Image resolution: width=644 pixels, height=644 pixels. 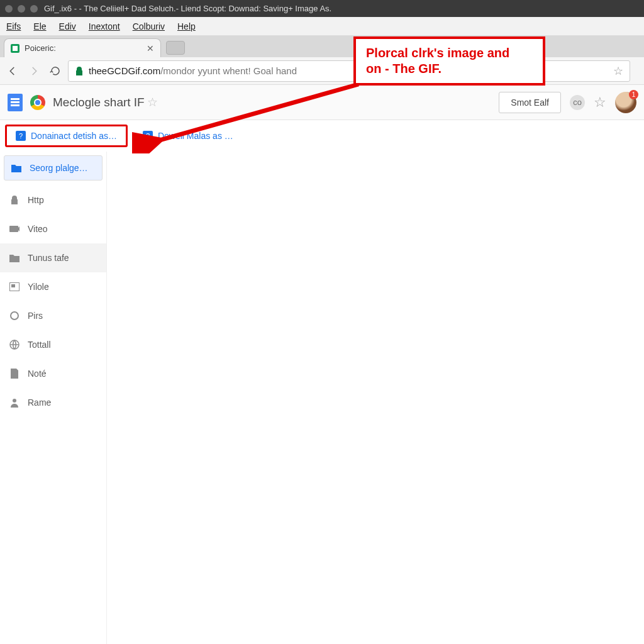 I want to click on chip-label: Dowell Malas as …, so click(x=196, y=136).